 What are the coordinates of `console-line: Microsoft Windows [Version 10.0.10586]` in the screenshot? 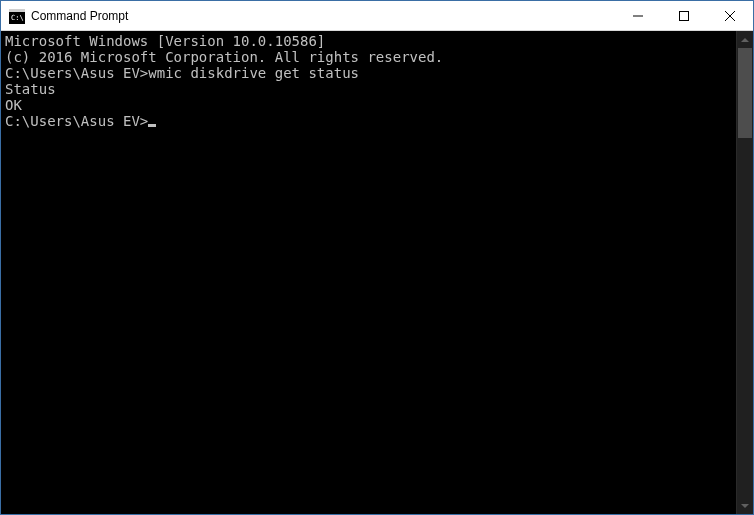 It's located at (377, 41).